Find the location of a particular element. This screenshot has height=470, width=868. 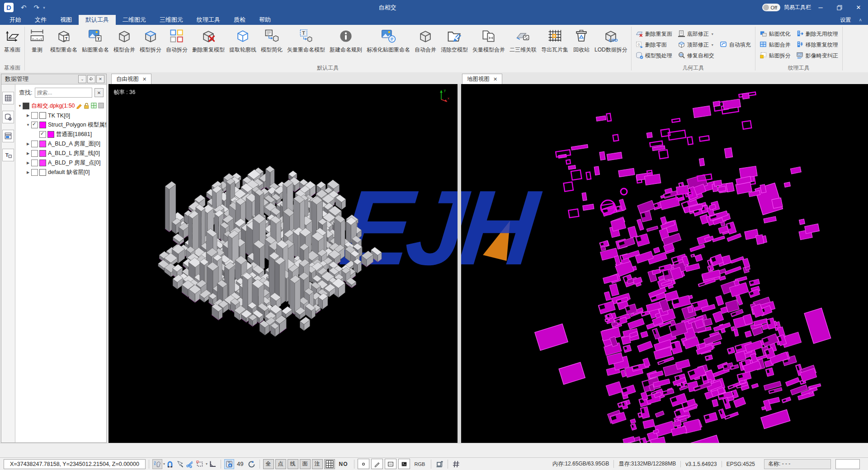

ribbon-small-button: 贴图拆分 is located at coordinates (775, 56).